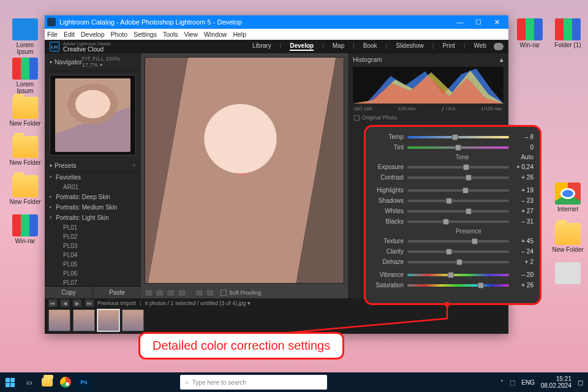 The height and width of the screenshot is (392, 588). Describe the element at coordinates (65, 303) in the screenshot. I see `filmstrip-prev-button: ◀` at that location.